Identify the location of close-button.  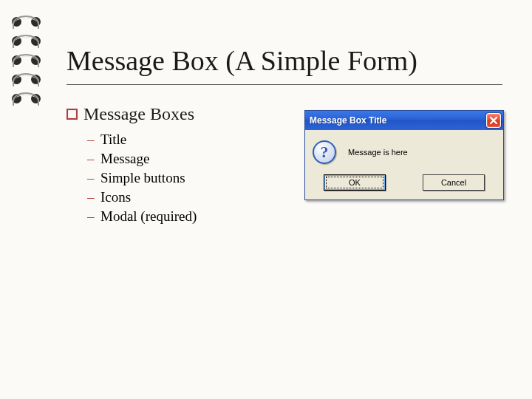
(494, 120).